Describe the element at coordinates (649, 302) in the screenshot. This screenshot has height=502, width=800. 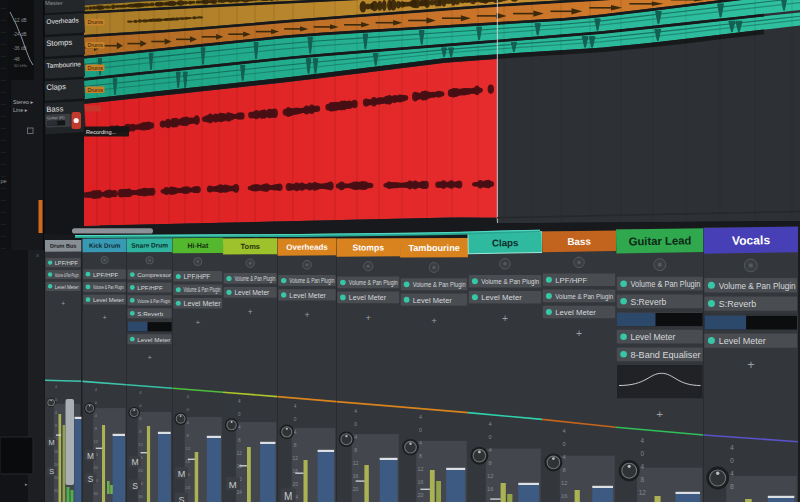
I see `svg-text: S:Reverb` at that location.